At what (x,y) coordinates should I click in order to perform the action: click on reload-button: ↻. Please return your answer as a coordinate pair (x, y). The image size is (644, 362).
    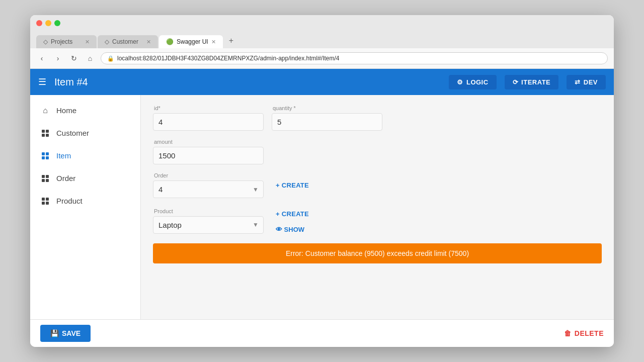
    Looking at the image, I should click on (74, 58).